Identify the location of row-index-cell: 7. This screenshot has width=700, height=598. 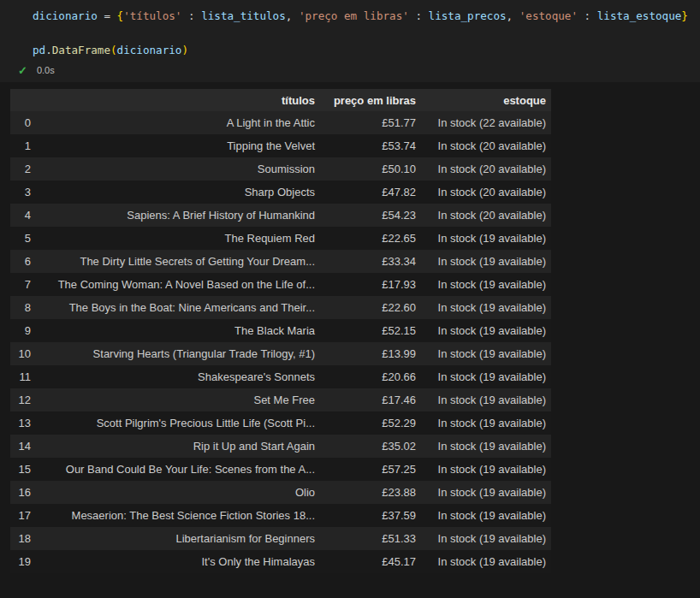
(23, 284).